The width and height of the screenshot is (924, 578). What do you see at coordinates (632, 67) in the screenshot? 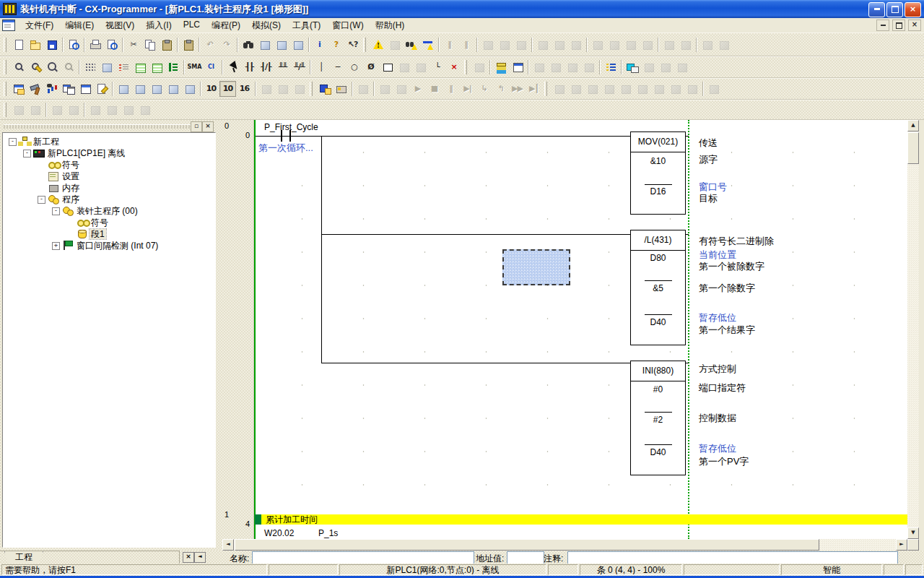
I see `monitor-in-window-button` at bounding box center [632, 67].